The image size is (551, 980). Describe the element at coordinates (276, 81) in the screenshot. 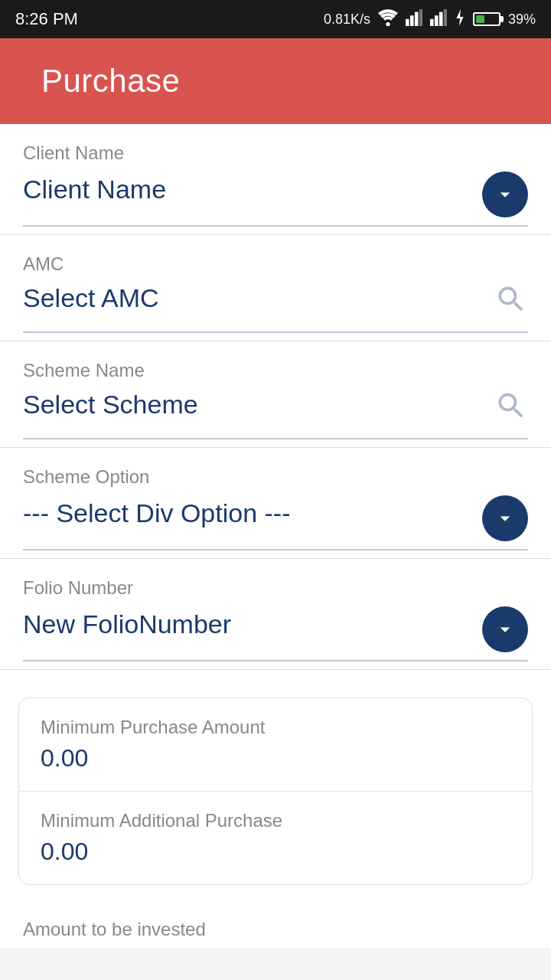

I see `app-bar: Purchase` at that location.